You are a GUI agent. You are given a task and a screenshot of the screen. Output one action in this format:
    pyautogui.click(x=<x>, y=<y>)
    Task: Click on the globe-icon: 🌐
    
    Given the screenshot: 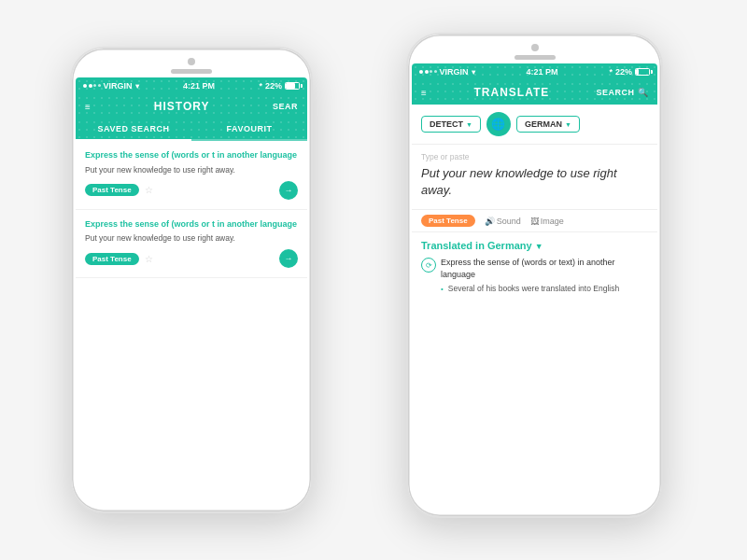 What is the action you would take?
    pyautogui.click(x=499, y=124)
    